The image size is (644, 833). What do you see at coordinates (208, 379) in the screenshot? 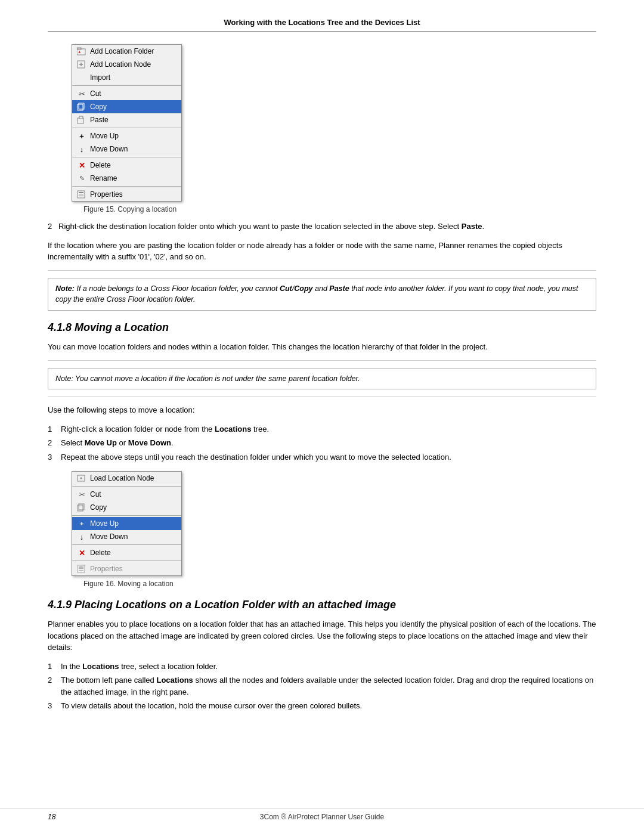
I see `cannot-move-note-text: Note: You cannot move a location if the …` at bounding box center [208, 379].